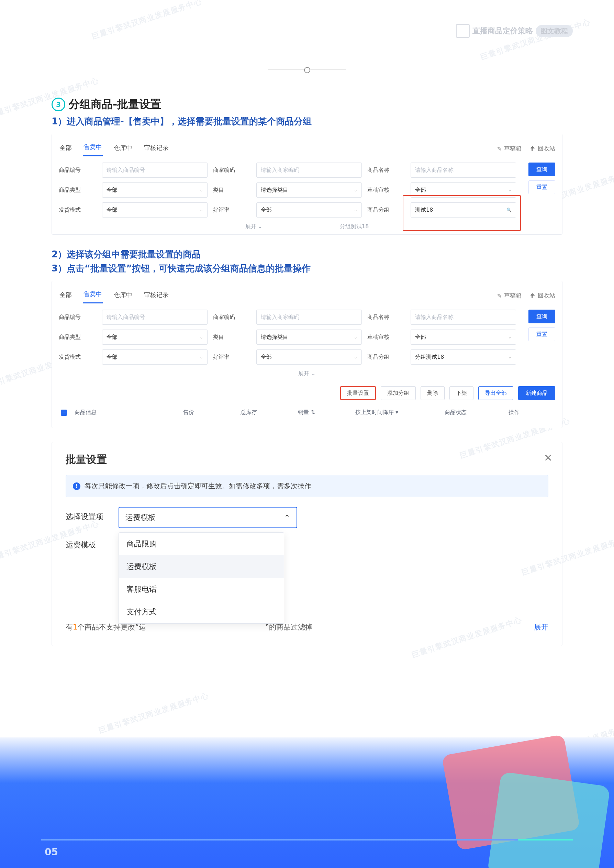  Describe the element at coordinates (307, 840) in the screenshot. I see `footer-bar` at that location.